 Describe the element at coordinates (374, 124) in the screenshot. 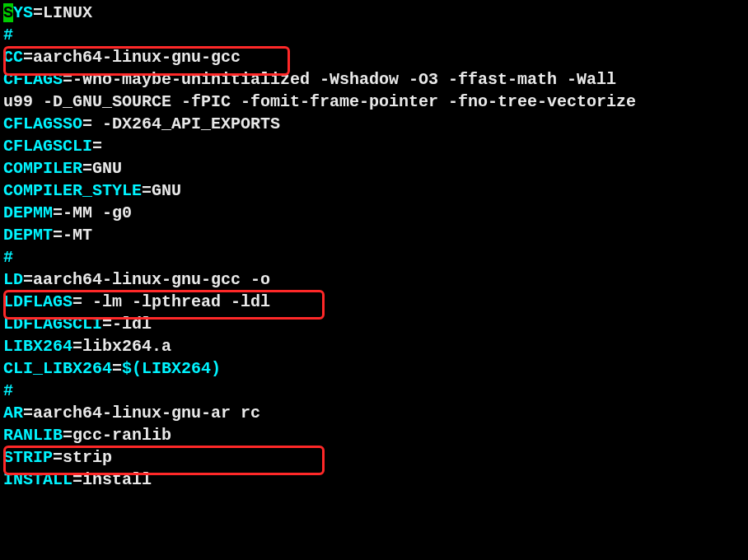

I see `config-line-cflagsso: CFLAGSSO= -DX264_API_EXPORTS` at that location.